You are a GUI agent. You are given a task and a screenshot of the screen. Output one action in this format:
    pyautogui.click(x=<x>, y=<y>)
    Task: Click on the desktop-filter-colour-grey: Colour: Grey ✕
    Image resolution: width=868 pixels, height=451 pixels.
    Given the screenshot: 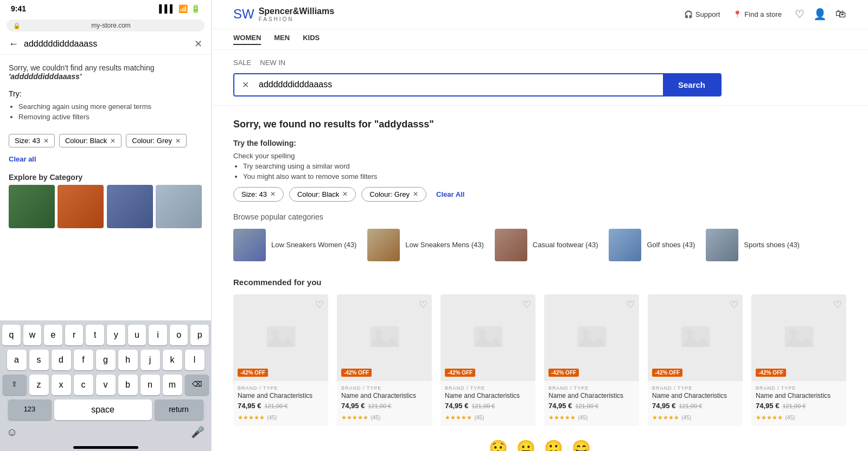 What is the action you would take?
    pyautogui.click(x=394, y=194)
    